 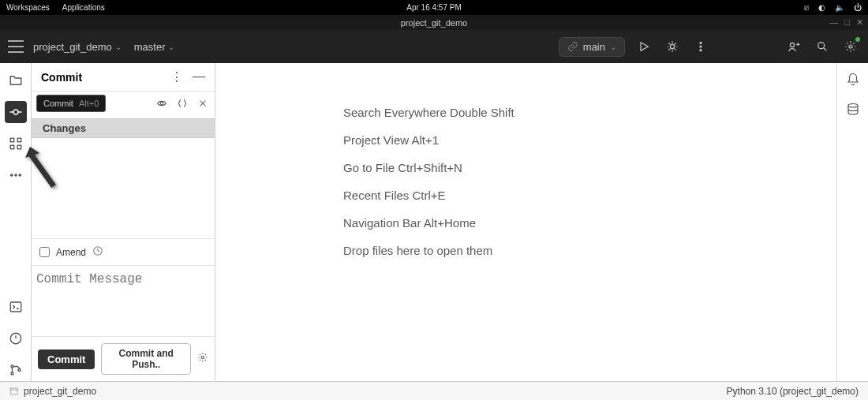 I want to click on terminal-tool-button, so click(x=16, y=307).